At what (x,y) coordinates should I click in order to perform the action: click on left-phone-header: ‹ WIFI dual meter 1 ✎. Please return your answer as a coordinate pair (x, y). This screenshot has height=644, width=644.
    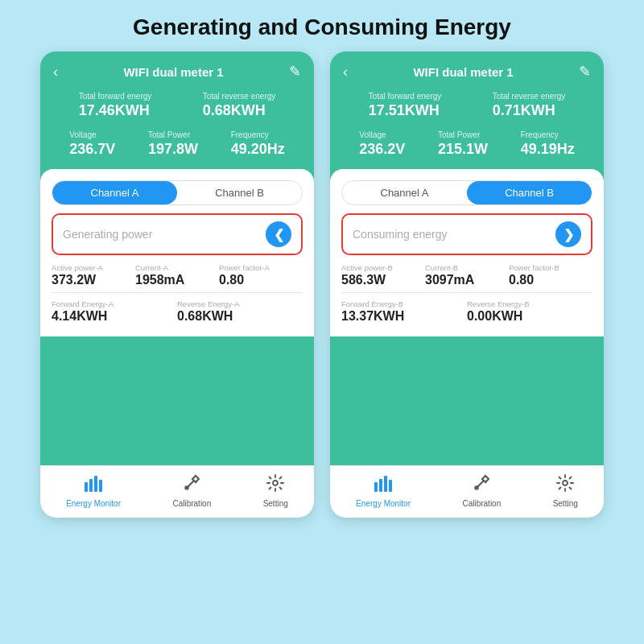
    Looking at the image, I should click on (177, 69).